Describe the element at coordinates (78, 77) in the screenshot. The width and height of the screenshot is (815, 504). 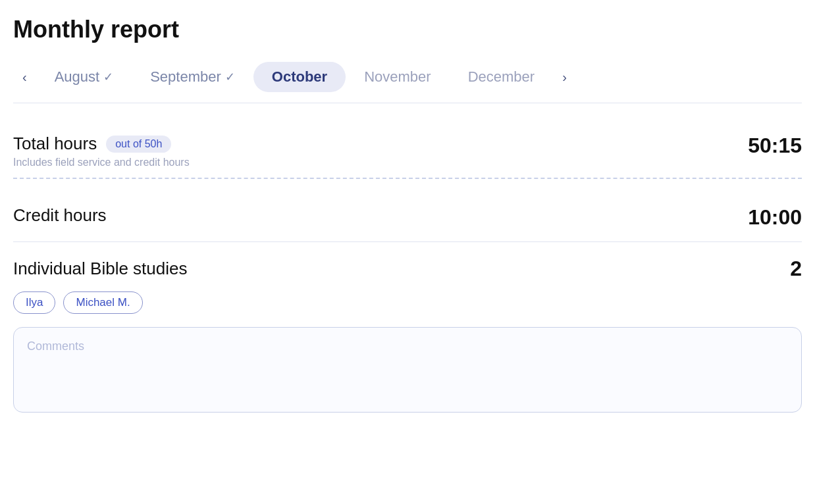
I see `month-august-label: August` at that location.